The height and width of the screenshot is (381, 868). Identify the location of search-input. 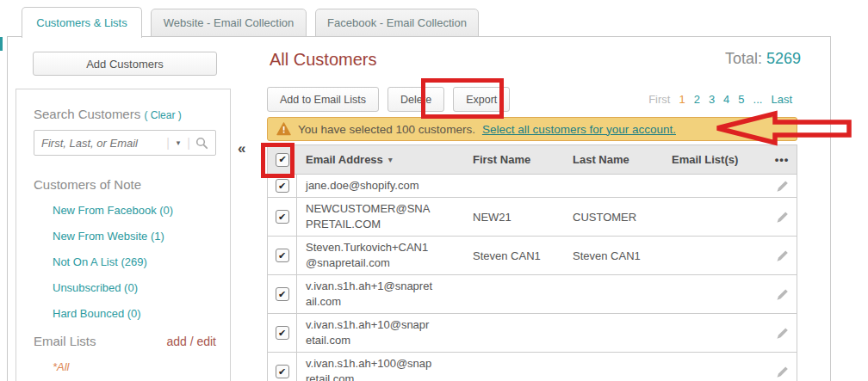
(100, 143).